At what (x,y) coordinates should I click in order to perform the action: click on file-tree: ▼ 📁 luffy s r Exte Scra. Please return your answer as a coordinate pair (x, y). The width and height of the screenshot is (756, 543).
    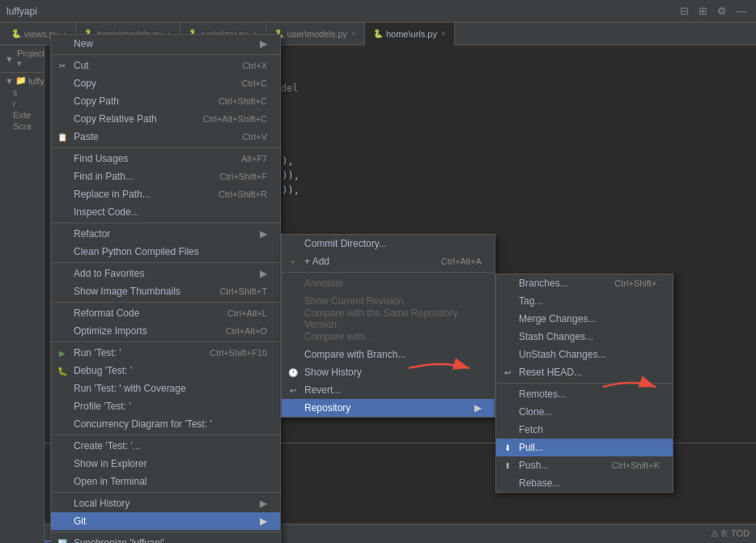
    Looking at the image, I should click on (22, 104).